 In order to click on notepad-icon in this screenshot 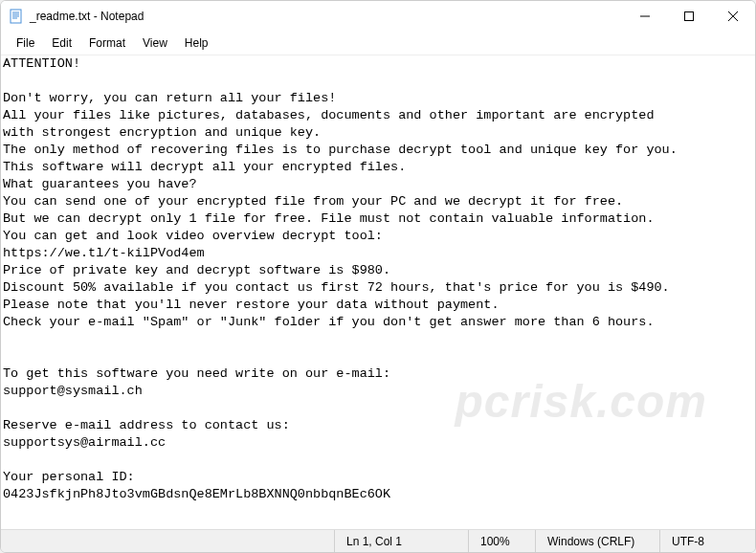, I will do `click(16, 16)`.